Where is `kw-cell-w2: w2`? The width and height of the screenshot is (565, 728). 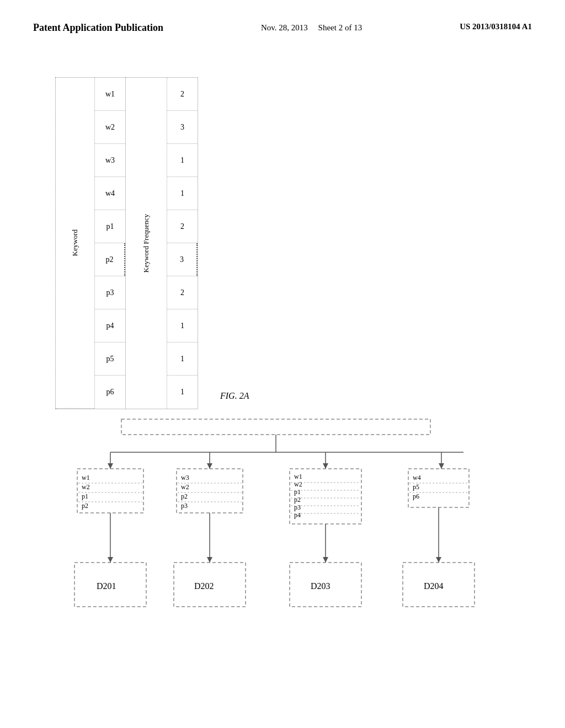 kw-cell-w2: w2 is located at coordinates (110, 127).